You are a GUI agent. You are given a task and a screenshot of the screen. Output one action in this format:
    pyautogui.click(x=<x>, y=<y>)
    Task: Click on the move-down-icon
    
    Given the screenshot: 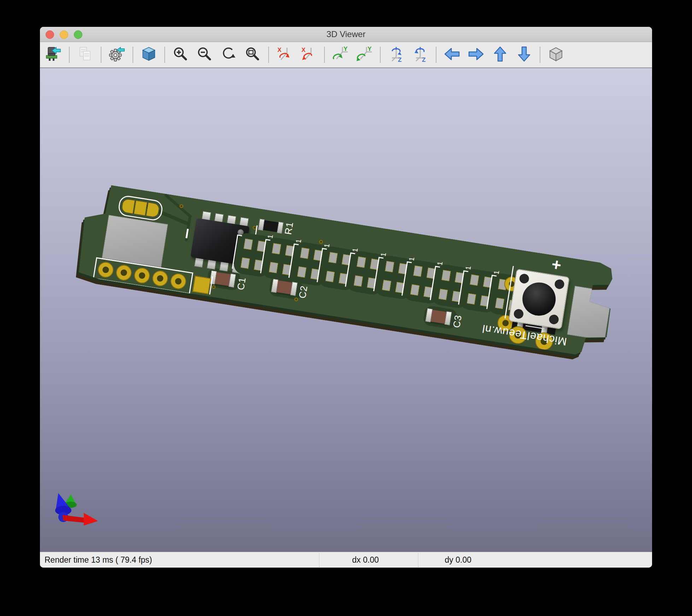 What is the action you would take?
    pyautogui.click(x=524, y=55)
    